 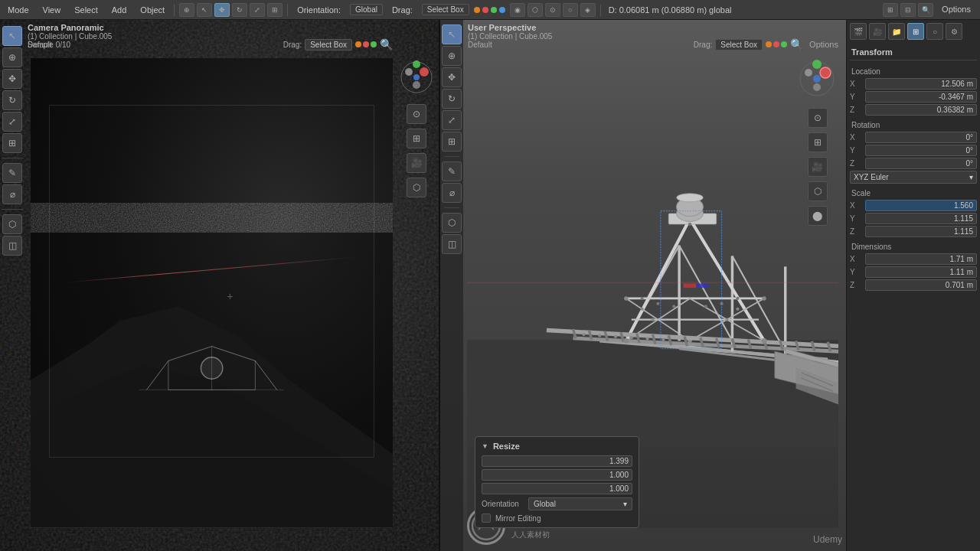 I want to click on left-dot-orange, so click(x=358, y=44).